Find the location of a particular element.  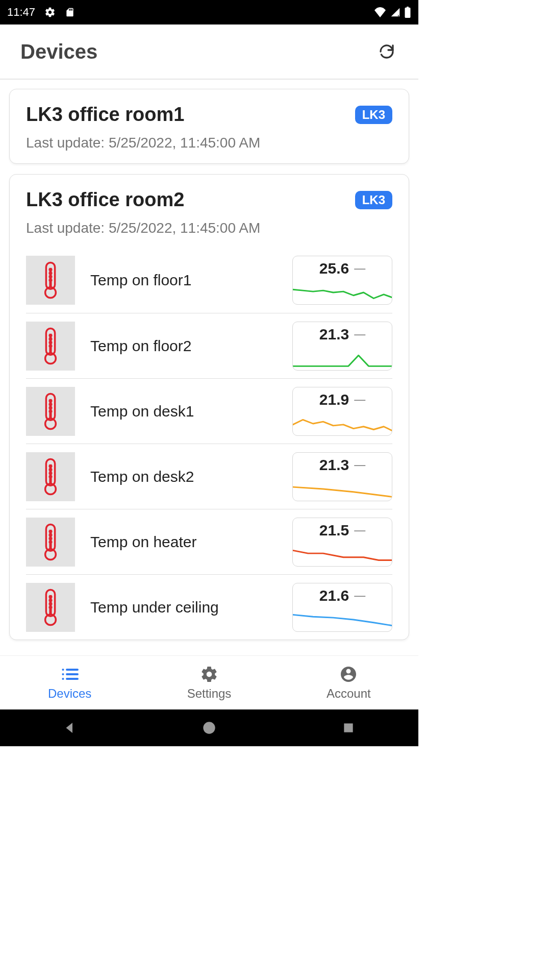

sensor-label: Temp on floor1 is located at coordinates (191, 280).